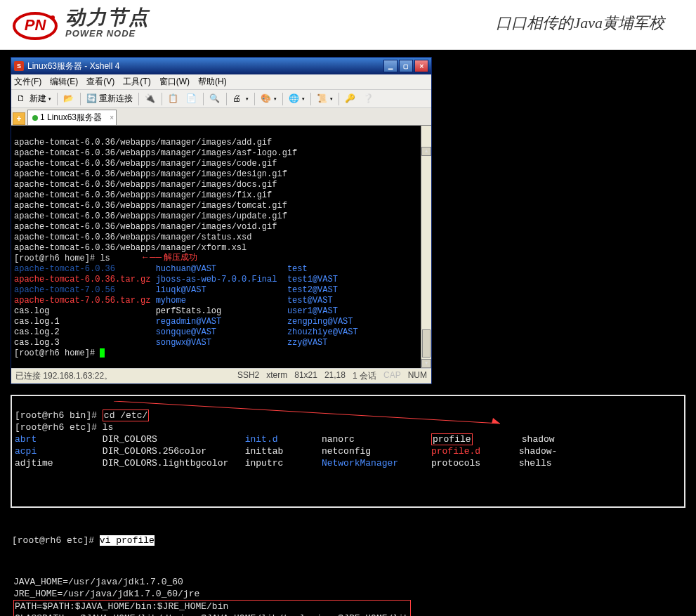  What do you see at coordinates (136, 81) in the screenshot?
I see `menu-tools: 工具(T)` at bounding box center [136, 81].